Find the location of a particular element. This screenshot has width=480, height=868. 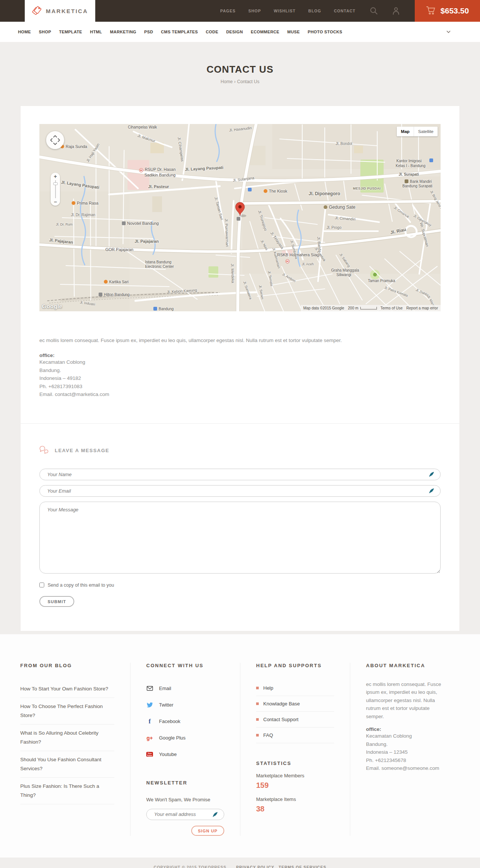

map-label: Novotel Bandung is located at coordinates (140, 223).